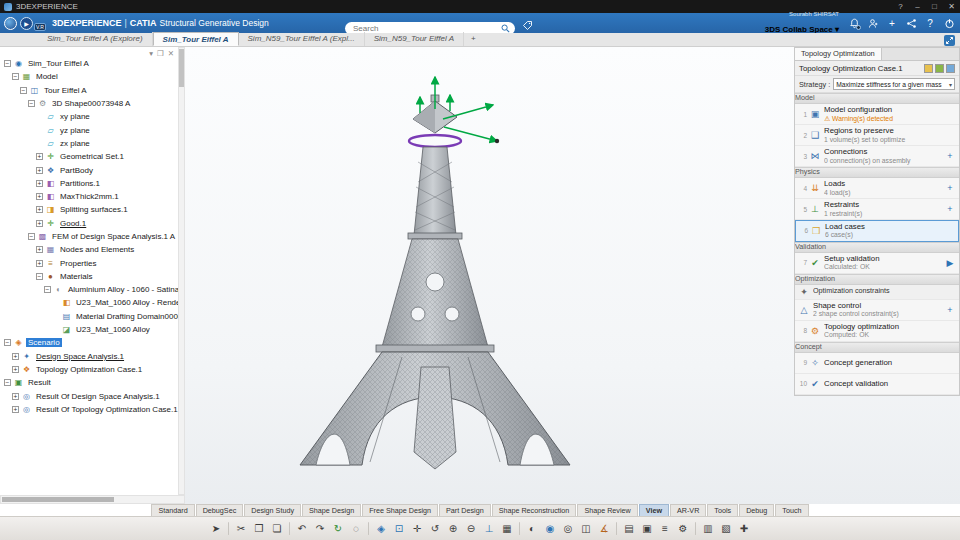 The width and height of the screenshot is (960, 540). I want to click on notifications-bell-icon, so click(854, 24).